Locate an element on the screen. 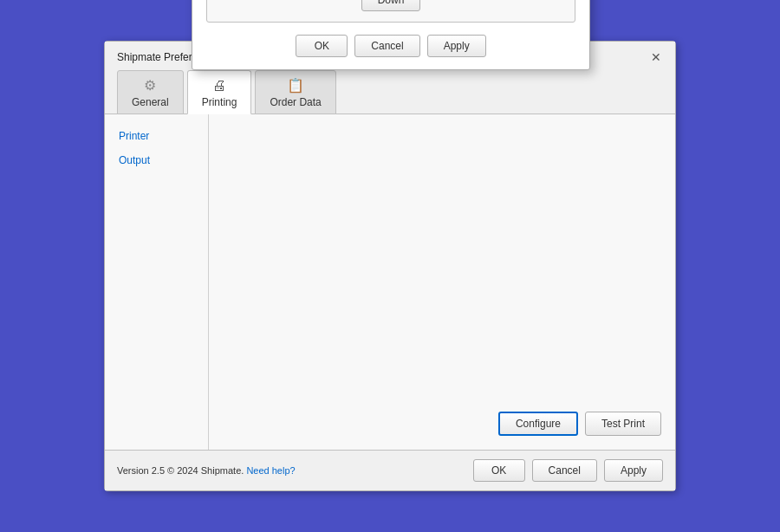 This screenshot has width=780, height=532. tab-bar: General Printing Order Data is located at coordinates (390, 92).